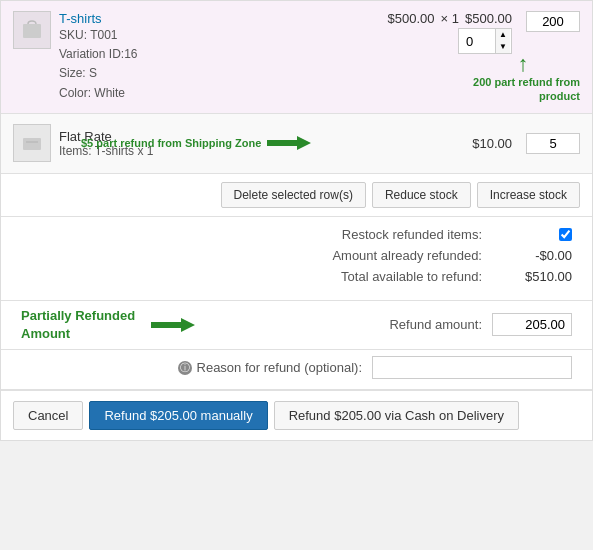 This screenshot has height=550, width=593. Describe the element at coordinates (553, 22) in the screenshot. I see `product-refund-amount-input` at that location.